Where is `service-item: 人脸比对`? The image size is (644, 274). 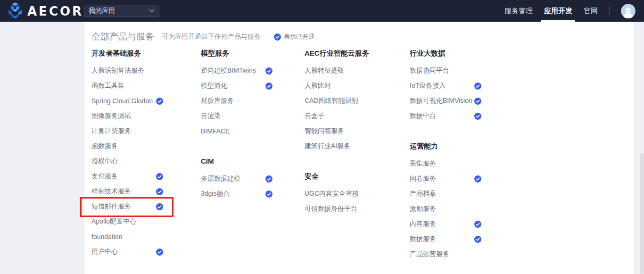 service-item: 人脸比对 is located at coordinates (340, 86).